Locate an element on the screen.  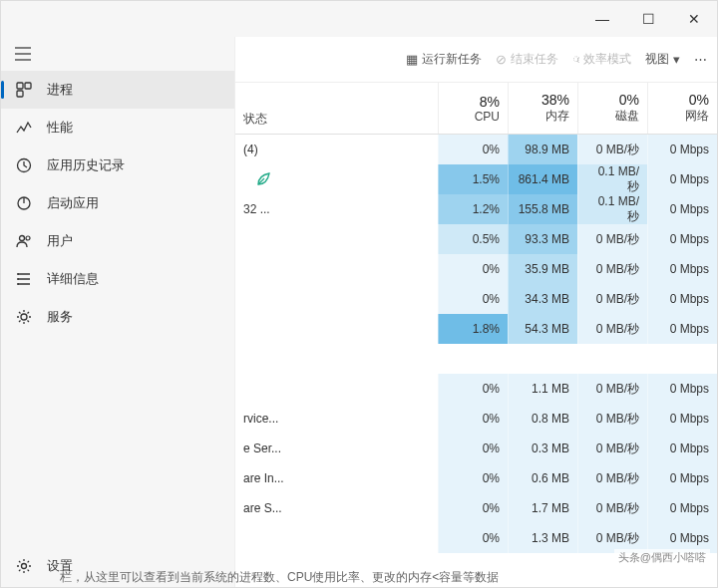
header-status: 状态 is located at coordinates (337, 108).